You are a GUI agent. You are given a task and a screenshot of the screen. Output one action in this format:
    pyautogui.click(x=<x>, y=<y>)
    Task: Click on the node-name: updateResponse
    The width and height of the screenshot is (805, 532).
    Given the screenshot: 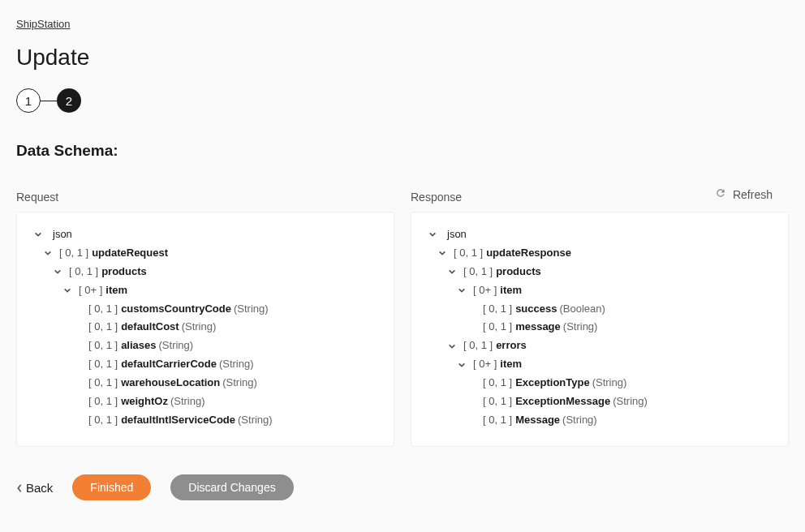 What is the action you would take?
    pyautogui.click(x=529, y=253)
    